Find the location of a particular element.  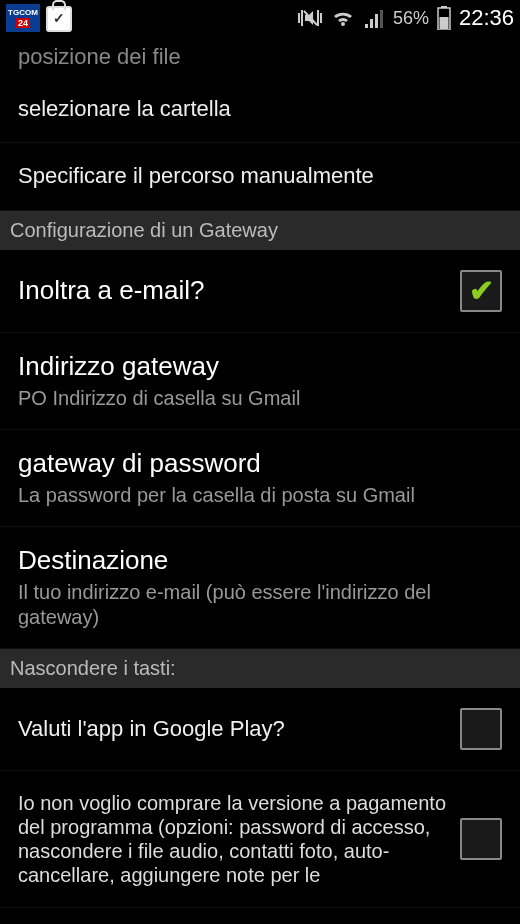

wifi-icon is located at coordinates (343, 18).